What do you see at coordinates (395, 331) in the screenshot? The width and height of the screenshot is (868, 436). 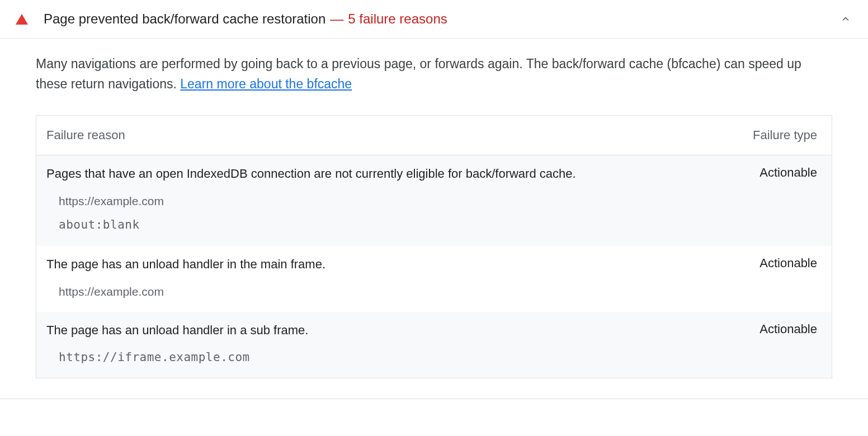 I see `failure-reason: The page has an unload handler in a sub …` at bounding box center [395, 331].